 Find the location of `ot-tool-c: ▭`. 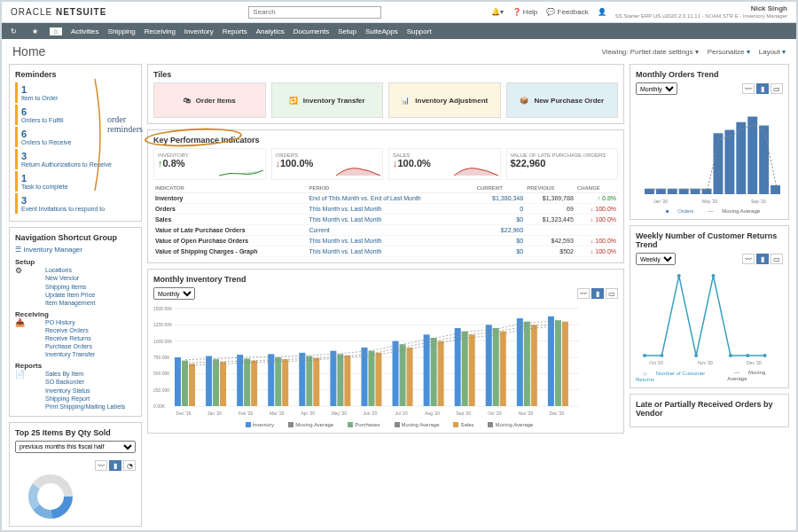

ot-tool-c: ▭ is located at coordinates (777, 89).